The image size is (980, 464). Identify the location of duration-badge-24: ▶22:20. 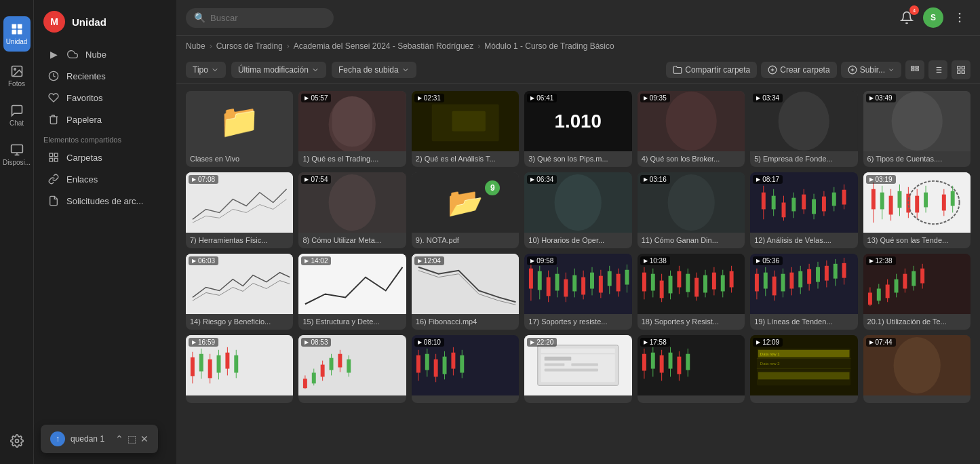
(542, 342).